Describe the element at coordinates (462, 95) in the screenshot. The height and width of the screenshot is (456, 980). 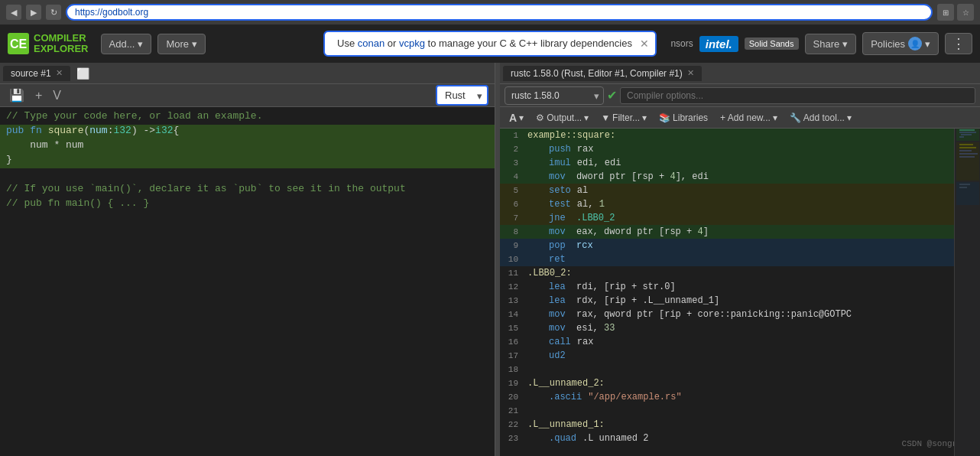
I see `language-selector-area: Rust C++ C Go` at that location.